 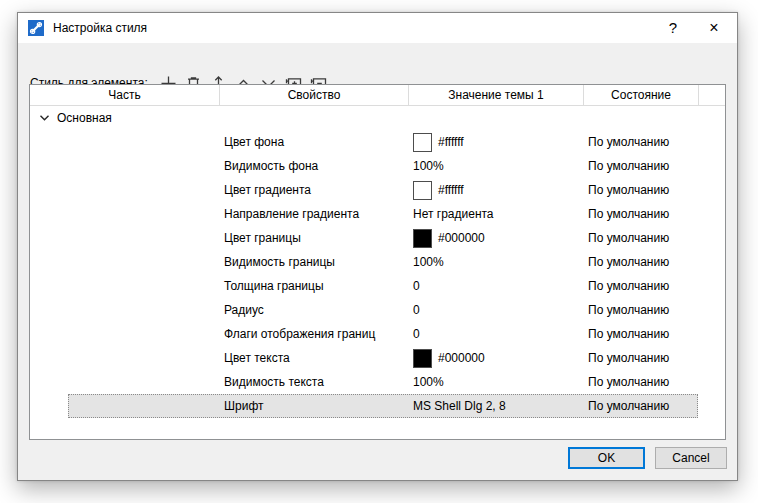 What do you see at coordinates (378, 358) in the screenshot?
I see `table-row: Цвет текста#000000По умолчанию` at bounding box center [378, 358].